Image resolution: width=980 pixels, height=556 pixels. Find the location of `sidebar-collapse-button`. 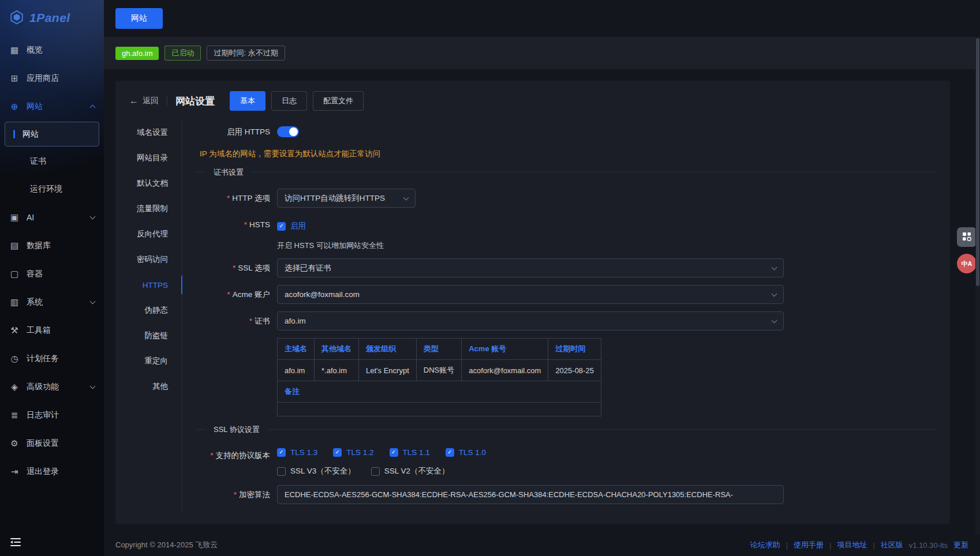

sidebar-collapse-button is located at coordinates (52, 543).